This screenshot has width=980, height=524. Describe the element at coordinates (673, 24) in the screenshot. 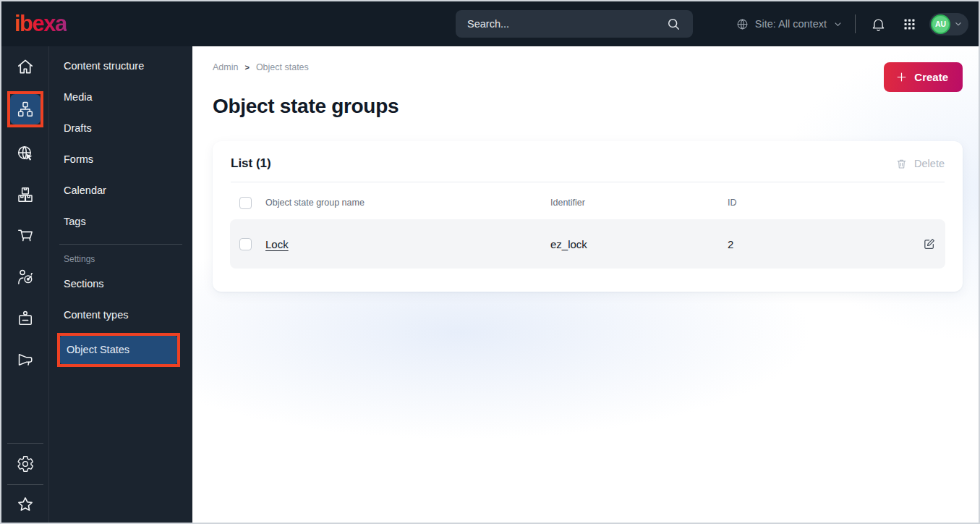

I see `search-icon` at that location.